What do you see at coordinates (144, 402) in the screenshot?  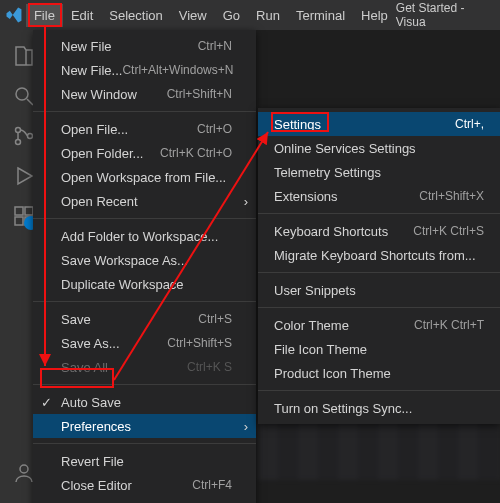 I see `file-menu-auto-save: ✓Auto Save` at bounding box center [144, 402].